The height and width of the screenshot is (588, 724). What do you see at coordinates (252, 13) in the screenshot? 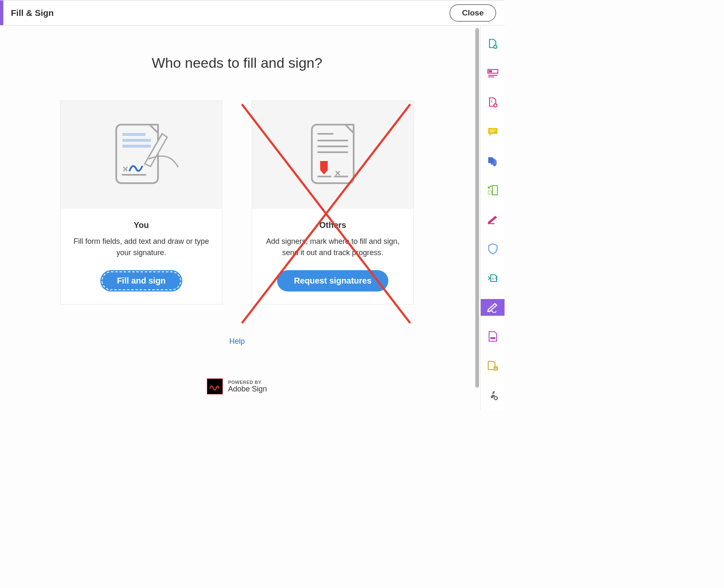
I see `tool-header: Fill & Sign Close` at bounding box center [252, 13].